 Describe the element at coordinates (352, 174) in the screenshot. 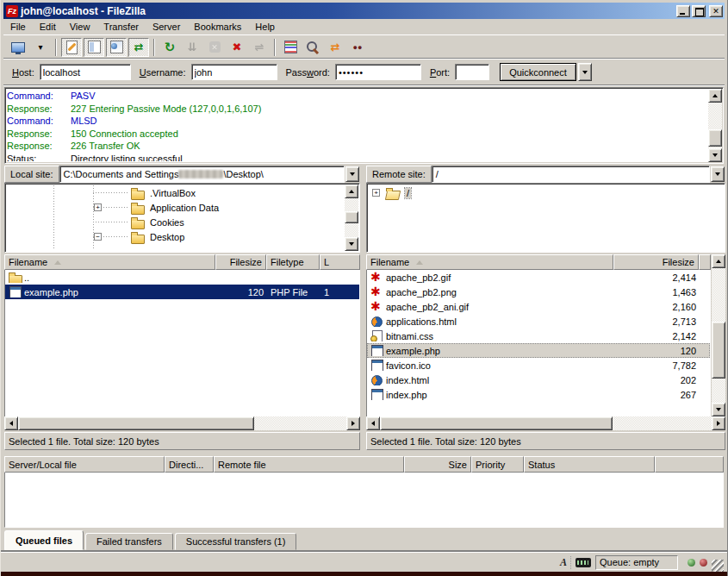

I see `local-site-dropdown` at that location.